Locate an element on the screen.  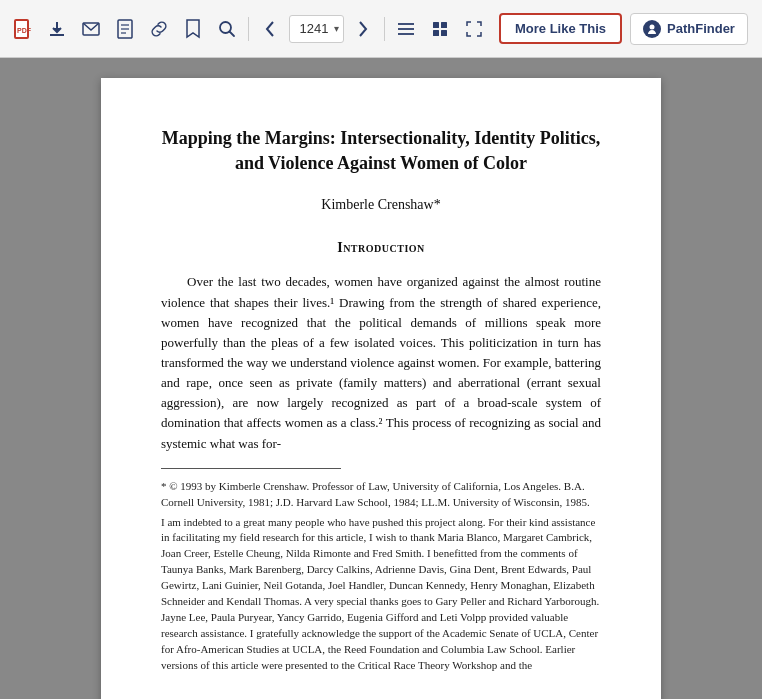
pdf-icon: PDF is located at coordinates (23, 29).